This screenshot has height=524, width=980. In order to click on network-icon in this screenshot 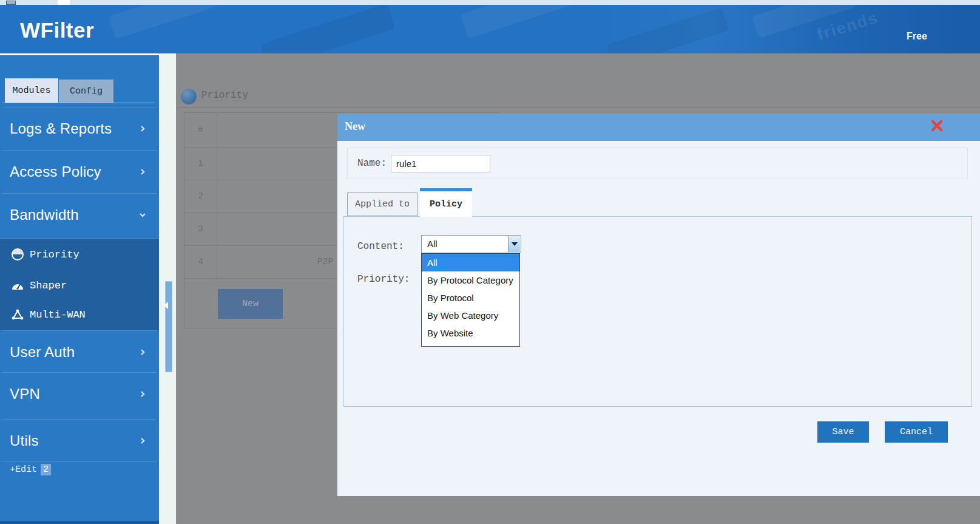, I will do `click(18, 315)`.